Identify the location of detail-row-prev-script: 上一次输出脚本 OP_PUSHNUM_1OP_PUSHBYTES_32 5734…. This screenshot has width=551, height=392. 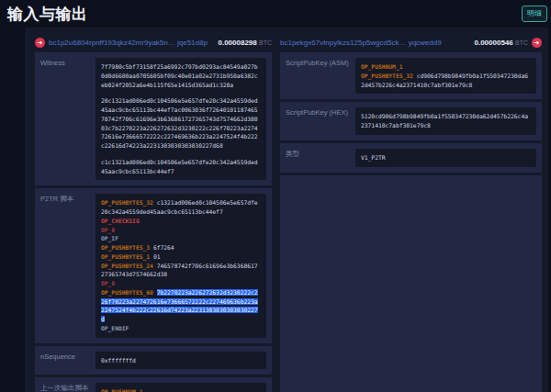
(153, 385).